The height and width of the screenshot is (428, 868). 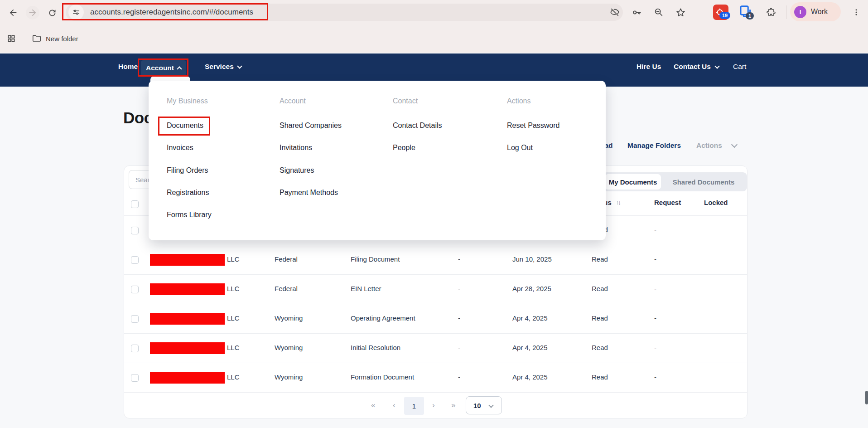 I want to click on table-row: LLC Wyoming Initial Resolution - Apr 4, …, so click(x=436, y=348).